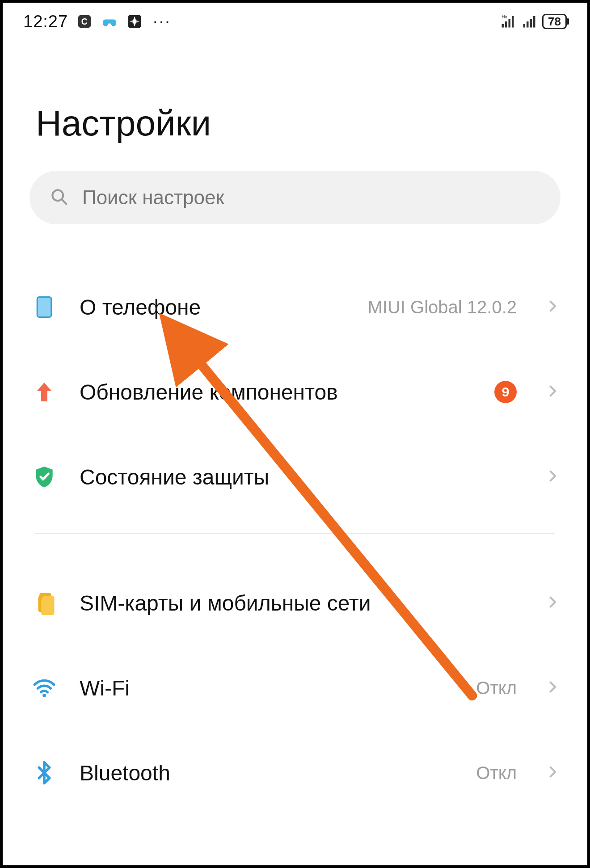 This screenshot has width=590, height=868. Describe the element at coordinates (302, 477) in the screenshot. I see `item-label: Состояние защиты` at that location.